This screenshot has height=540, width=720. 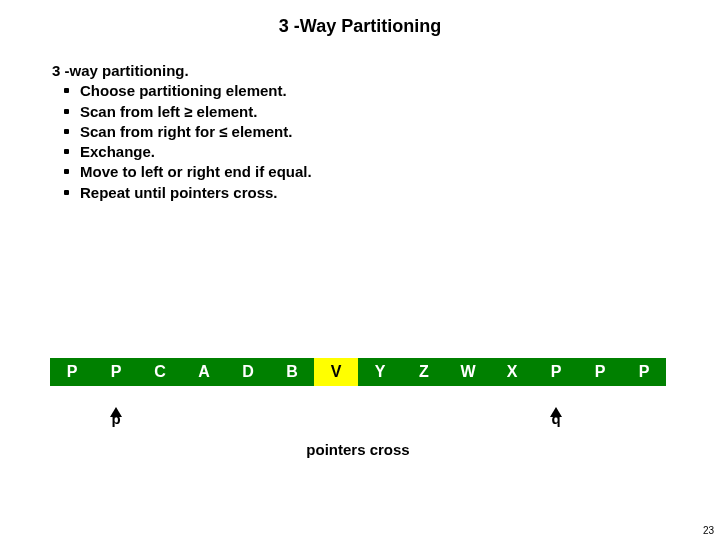 What do you see at coordinates (400, 112) in the screenshot?
I see `bullet-item: Scan from left ≥ element.` at bounding box center [400, 112].